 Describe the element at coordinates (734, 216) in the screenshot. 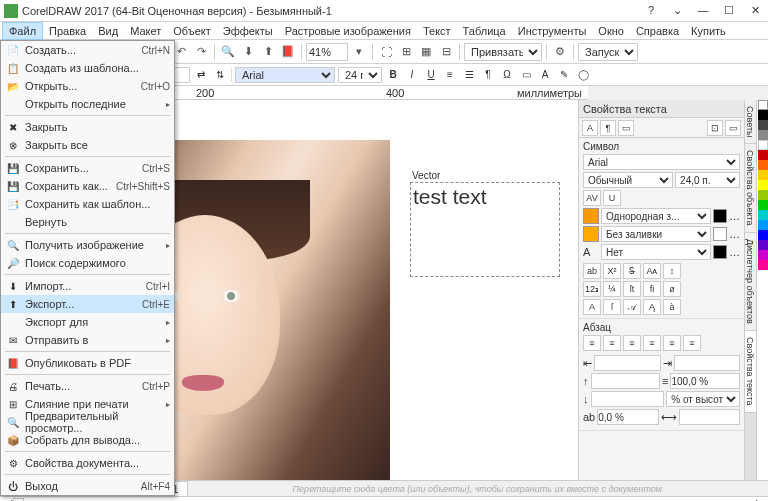

I see `fill-more-icon: …` at that location.